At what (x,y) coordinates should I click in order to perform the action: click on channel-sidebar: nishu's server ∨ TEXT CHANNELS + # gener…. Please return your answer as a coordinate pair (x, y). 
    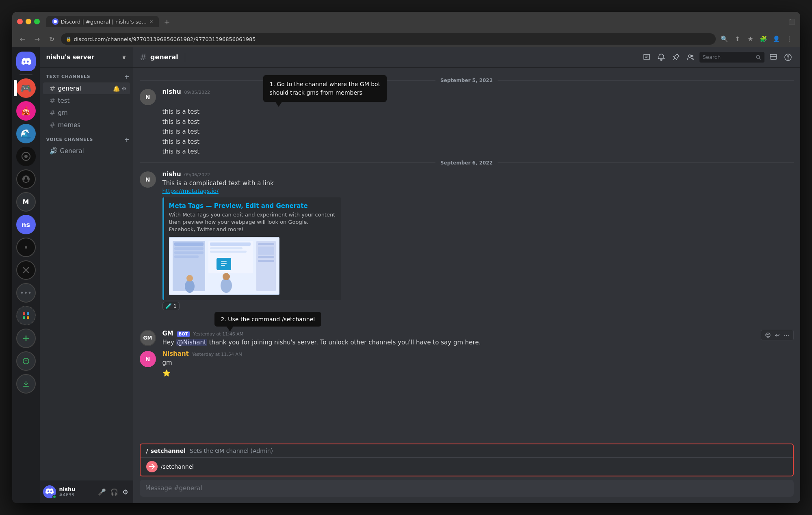
    Looking at the image, I should click on (87, 275).